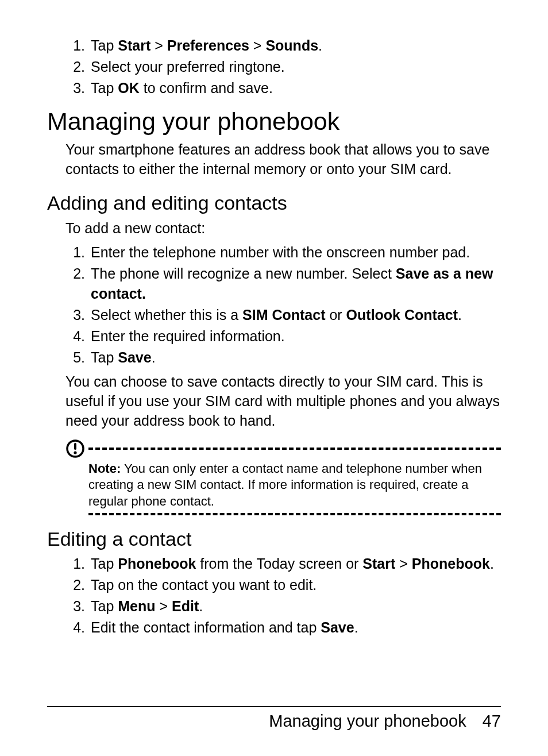 The height and width of the screenshot is (756, 548). What do you see at coordinates (167, 315) in the screenshot?
I see `text: Select whether this is a` at bounding box center [167, 315].